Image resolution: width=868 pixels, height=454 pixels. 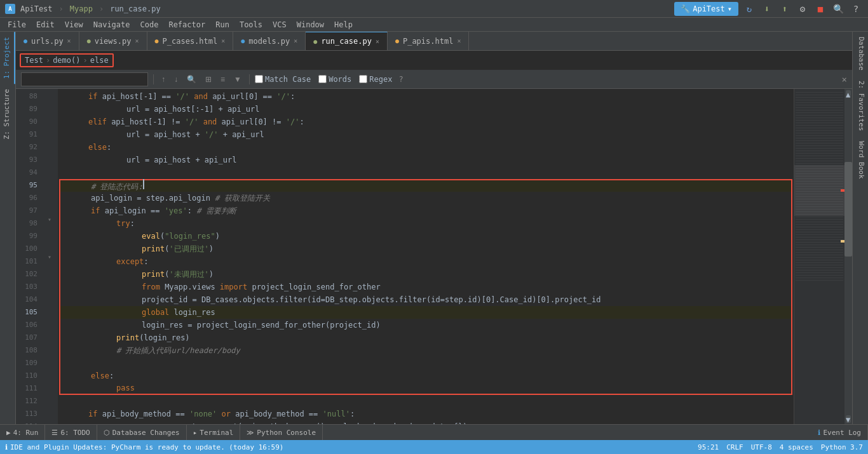 I want to click on match-case-checkbox, so click(x=259, y=79).